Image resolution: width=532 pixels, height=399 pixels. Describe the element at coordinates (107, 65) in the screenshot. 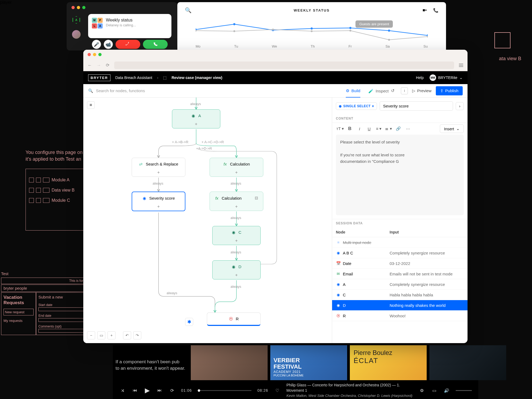

I see `reload-button: ⟳` at that location.